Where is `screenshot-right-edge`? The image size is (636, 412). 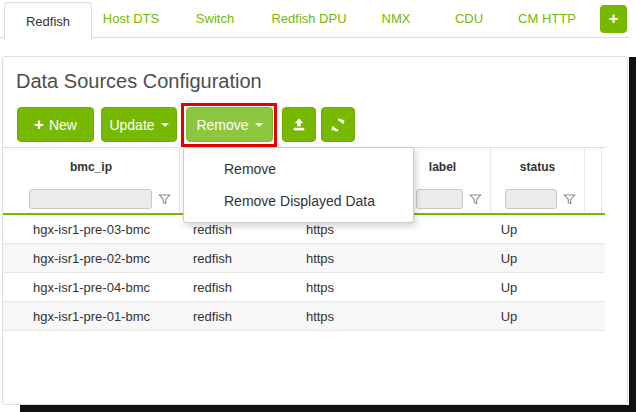 screenshot-right-edge is located at coordinates (632, 234).